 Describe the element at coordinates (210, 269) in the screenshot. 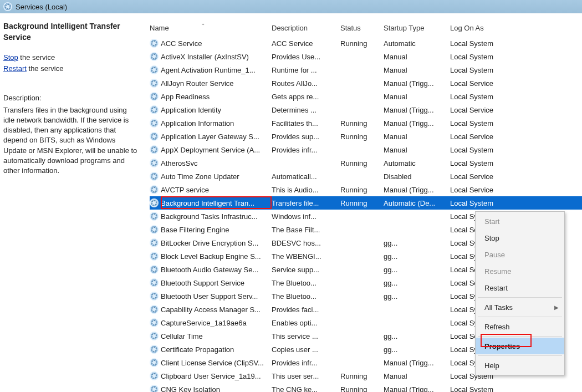

I see `service-name: Bluetooth Audio Gateway Se...` at that location.